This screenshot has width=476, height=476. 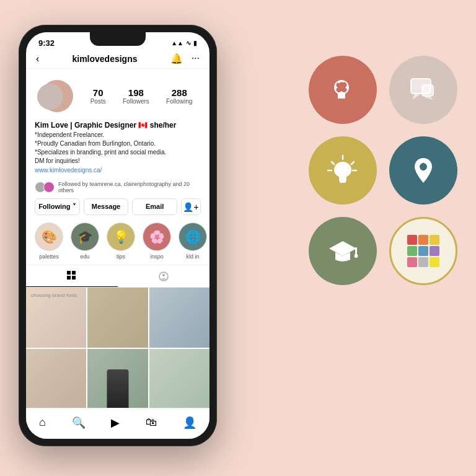 I want to click on swatch-pink, so click(x=412, y=262).